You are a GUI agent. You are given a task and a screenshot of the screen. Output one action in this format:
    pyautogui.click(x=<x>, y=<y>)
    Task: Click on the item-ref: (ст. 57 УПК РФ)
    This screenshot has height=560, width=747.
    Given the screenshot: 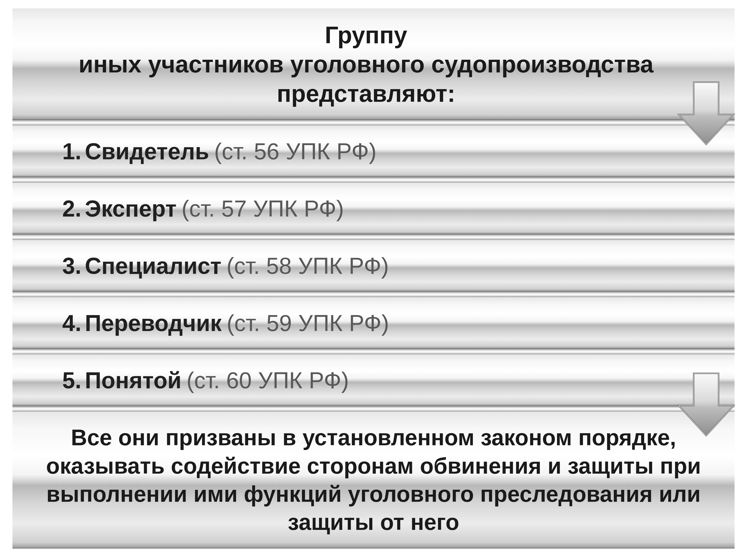 What is the action you would take?
    pyautogui.click(x=263, y=209)
    